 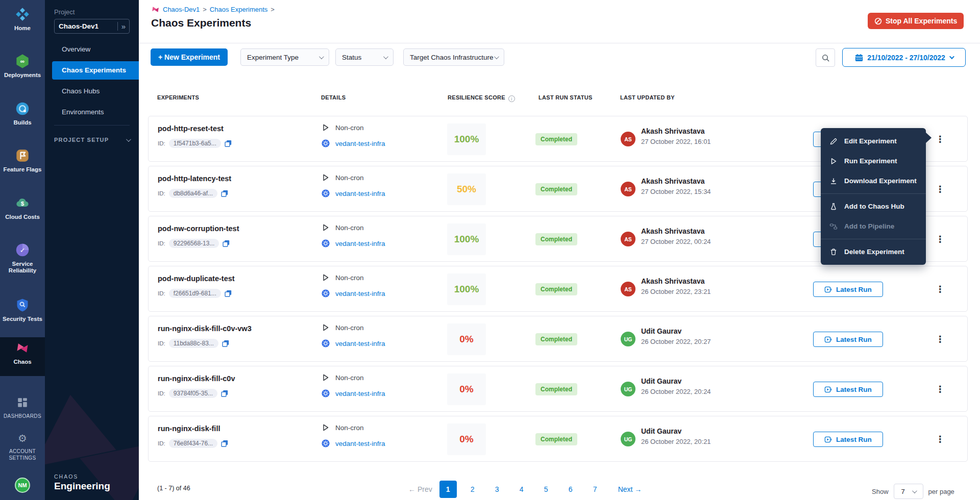 I want to click on page-button-4: 4, so click(x=522, y=489).